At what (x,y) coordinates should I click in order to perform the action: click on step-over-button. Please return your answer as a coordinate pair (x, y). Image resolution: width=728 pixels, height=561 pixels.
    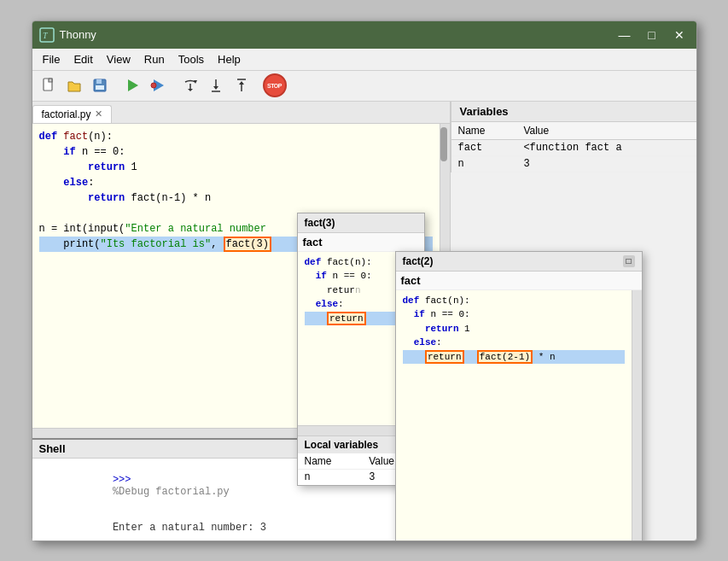
    Looking at the image, I should click on (190, 85).